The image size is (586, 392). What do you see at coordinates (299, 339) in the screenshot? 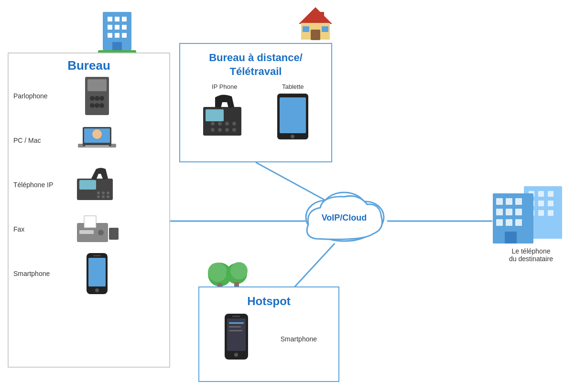
I see `hotspot-smartphone-label: Smartphone` at bounding box center [299, 339].